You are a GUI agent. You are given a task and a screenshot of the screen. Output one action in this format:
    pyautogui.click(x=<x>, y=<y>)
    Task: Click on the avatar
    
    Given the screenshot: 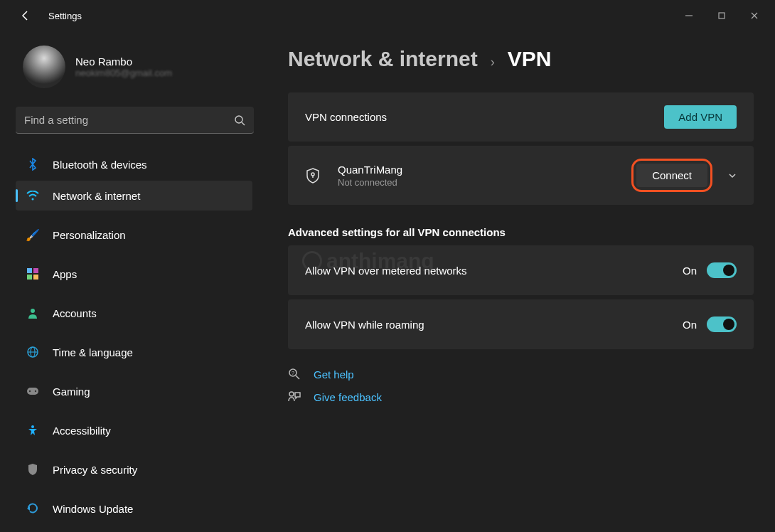 What is the action you would take?
    pyautogui.click(x=44, y=67)
    